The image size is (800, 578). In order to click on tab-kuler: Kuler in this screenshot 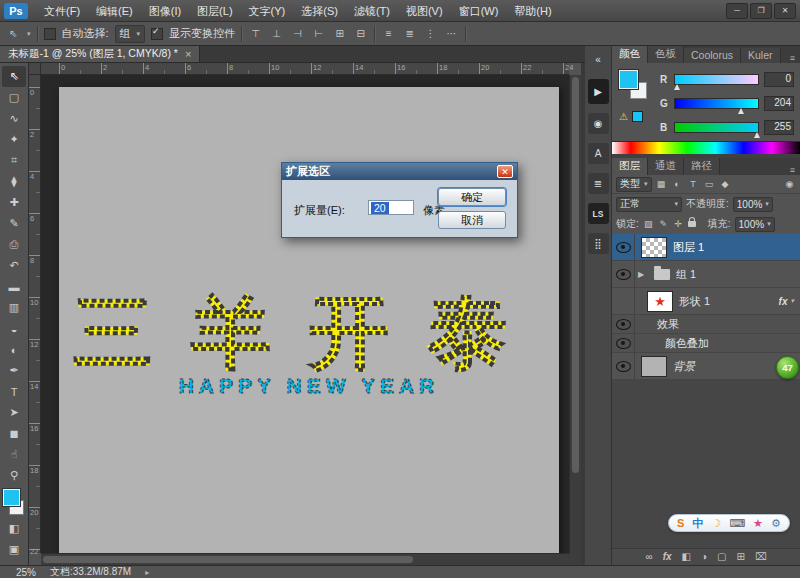, I will do `click(761, 56)`.